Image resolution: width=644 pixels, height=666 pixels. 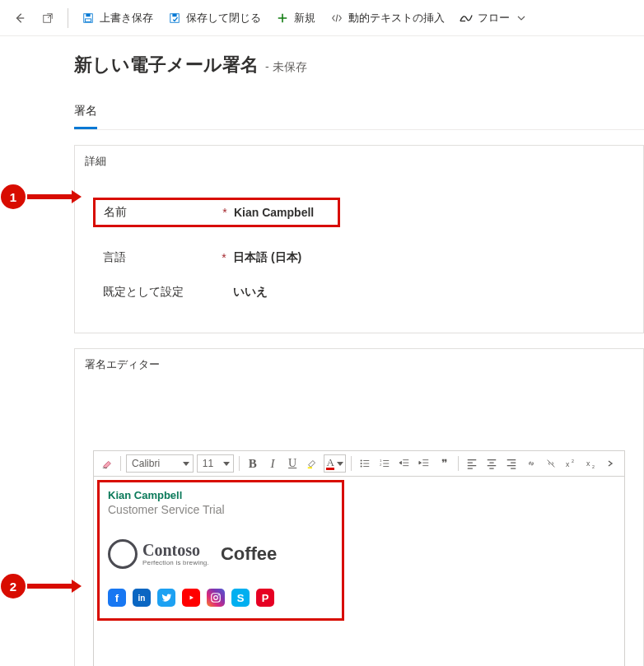 What do you see at coordinates (272, 212) in the screenshot?
I see `name-value: Kian Campbell` at bounding box center [272, 212].